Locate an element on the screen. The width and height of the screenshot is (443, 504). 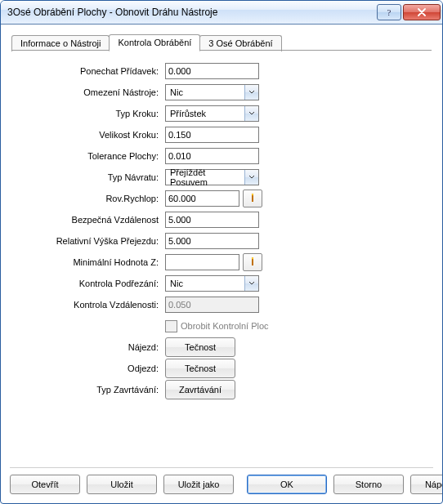
label-najezd: Nájezd: is located at coordinates (96, 347).